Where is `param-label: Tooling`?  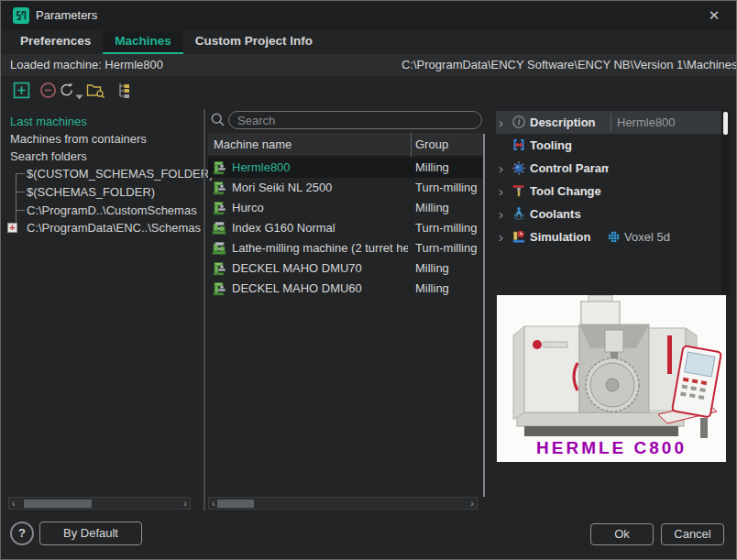 param-label: Tooling is located at coordinates (569, 145).